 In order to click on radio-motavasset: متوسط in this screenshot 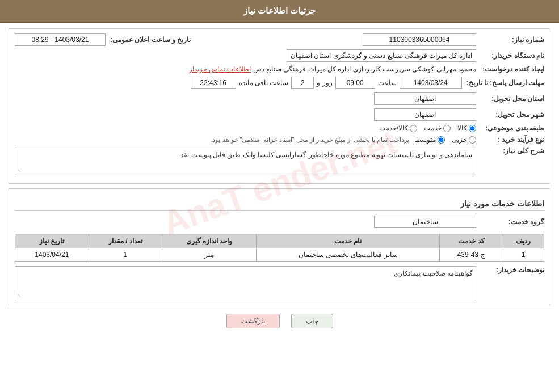, I will do `click(430, 140)`.